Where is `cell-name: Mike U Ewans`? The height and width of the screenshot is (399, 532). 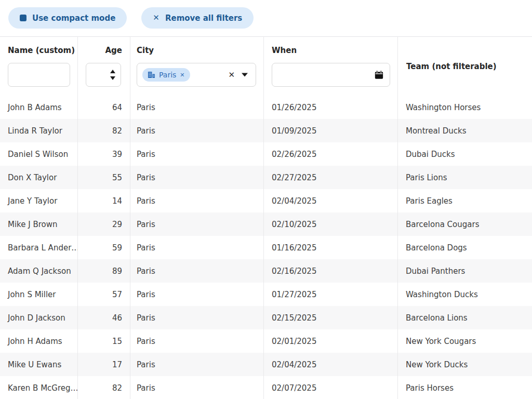
cell-name: Mike U Ewans is located at coordinates (39, 365).